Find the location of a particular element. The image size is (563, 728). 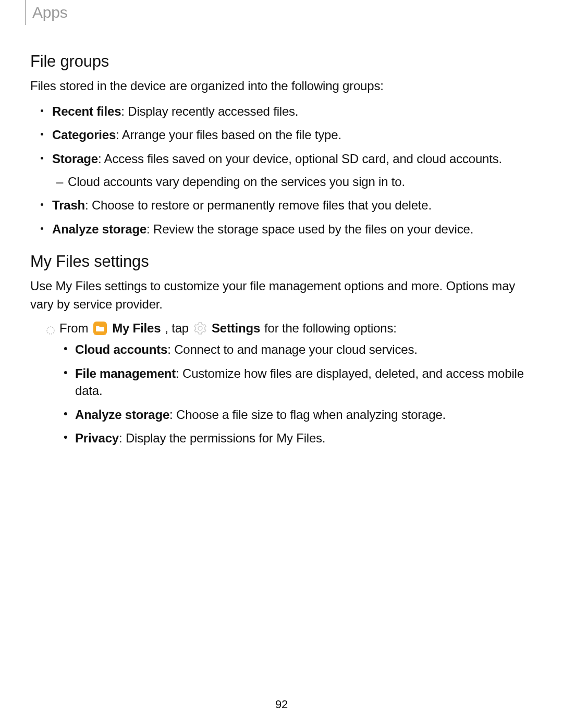

list-item: Categories: Arrange your files based on … is located at coordinates (292, 135).